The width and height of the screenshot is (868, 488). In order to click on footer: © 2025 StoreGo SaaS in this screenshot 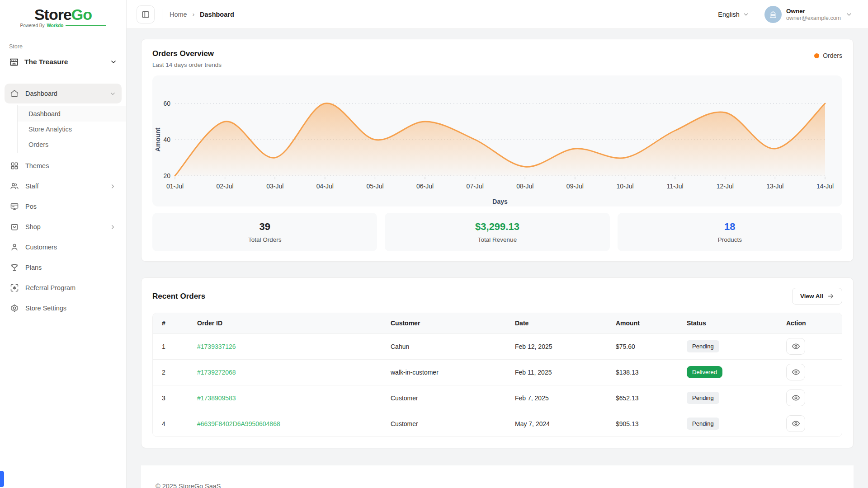, I will do `click(497, 477)`.